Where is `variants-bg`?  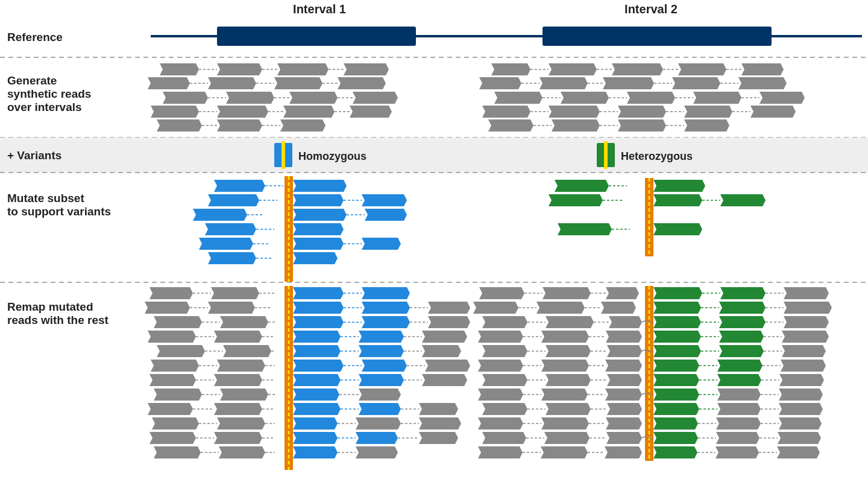
variants-bg is located at coordinates (434, 155).